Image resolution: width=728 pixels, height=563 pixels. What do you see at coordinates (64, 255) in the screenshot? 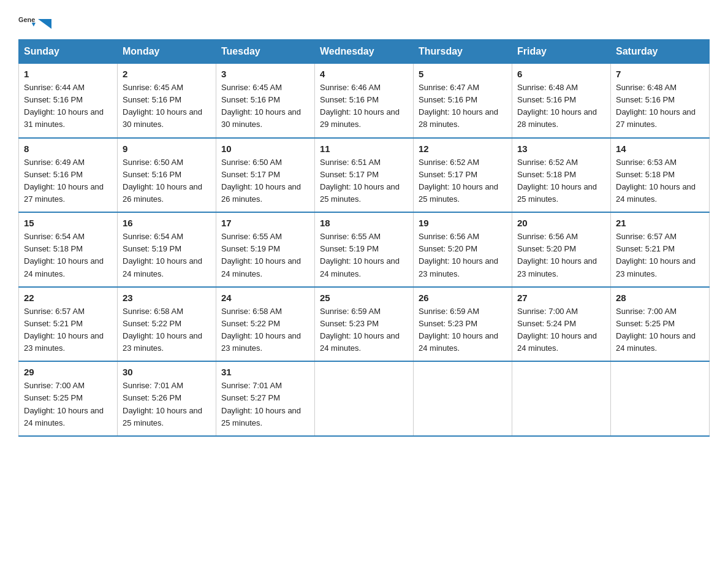
I see `day-info: Sunrise: 6:54 AMSunset: 5:18 PMDaylight:…` at bounding box center [64, 255].